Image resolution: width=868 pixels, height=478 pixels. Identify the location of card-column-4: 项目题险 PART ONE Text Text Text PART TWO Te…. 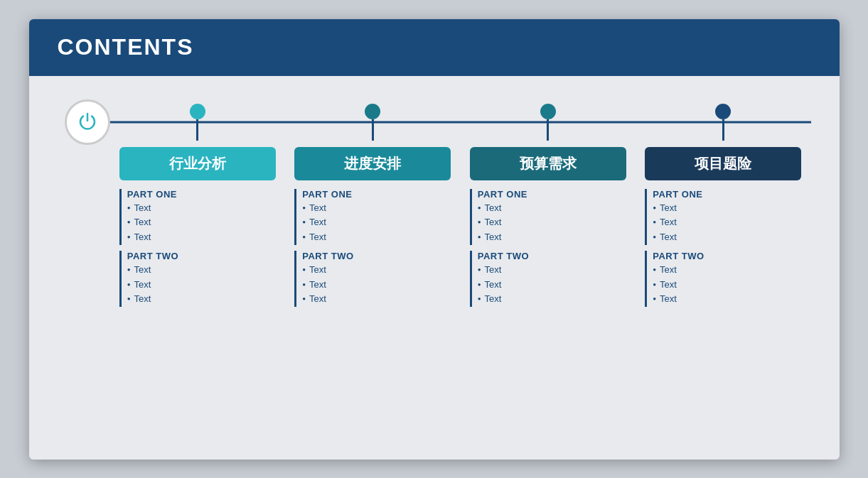
(723, 230).